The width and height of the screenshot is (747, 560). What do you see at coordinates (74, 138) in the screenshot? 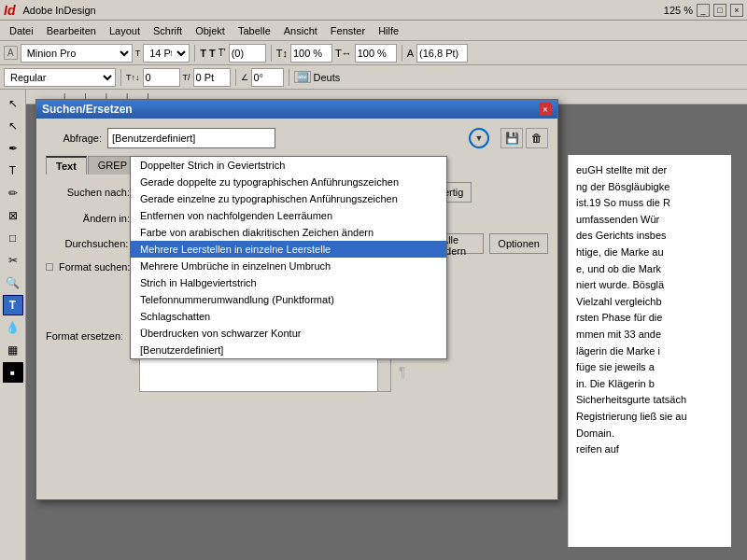
I see `abfrage-label: Abfrage:` at bounding box center [74, 138].